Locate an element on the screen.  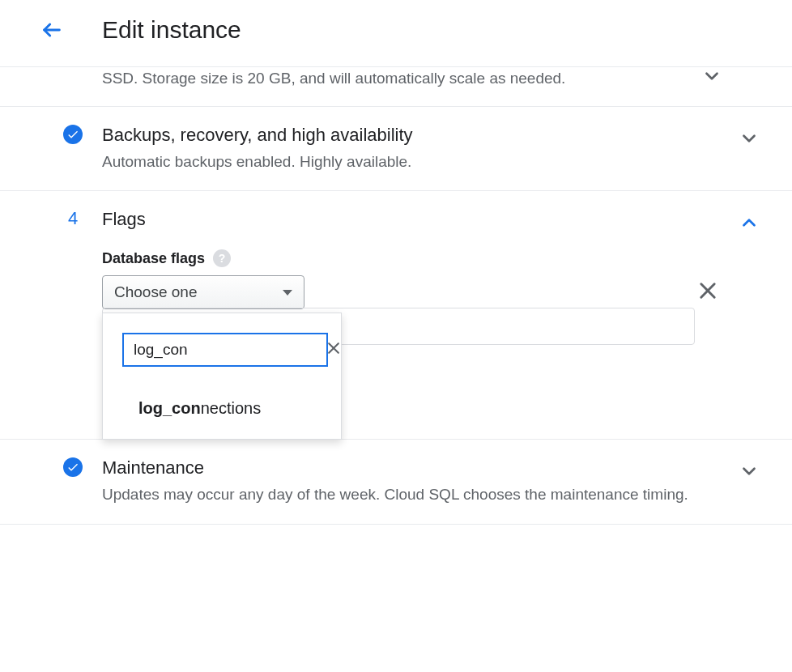
option-match-text: log_con is located at coordinates (170, 408).